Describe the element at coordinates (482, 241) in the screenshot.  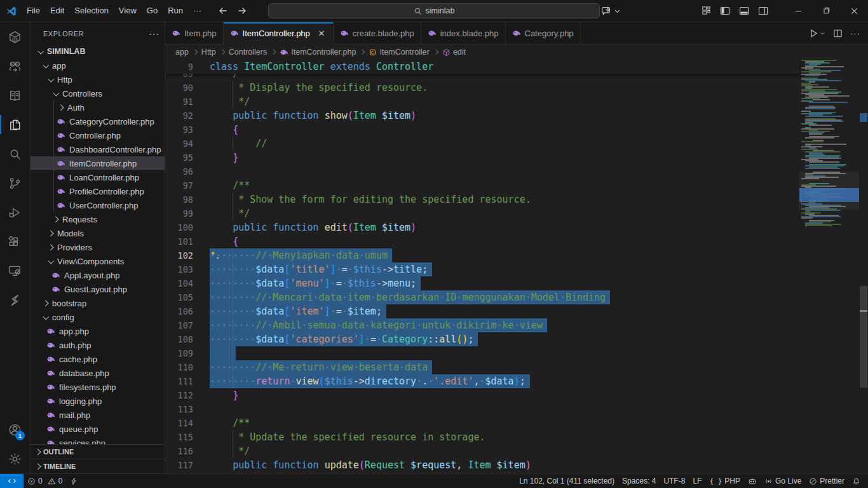
I see `code-line-101: 101 {` at that location.